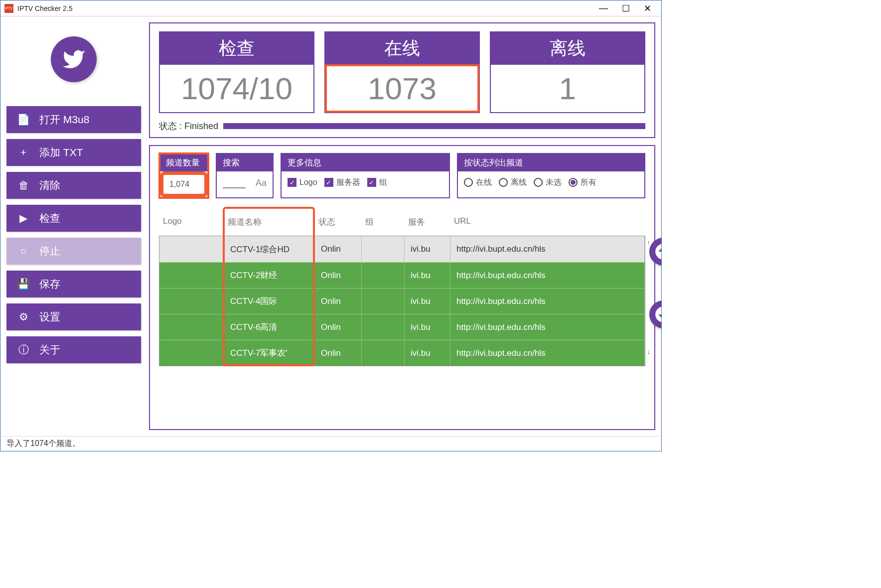 This screenshot has width=881, height=588. Describe the element at coordinates (23, 185) in the screenshot. I see `trash-icon: 🗑` at that location.